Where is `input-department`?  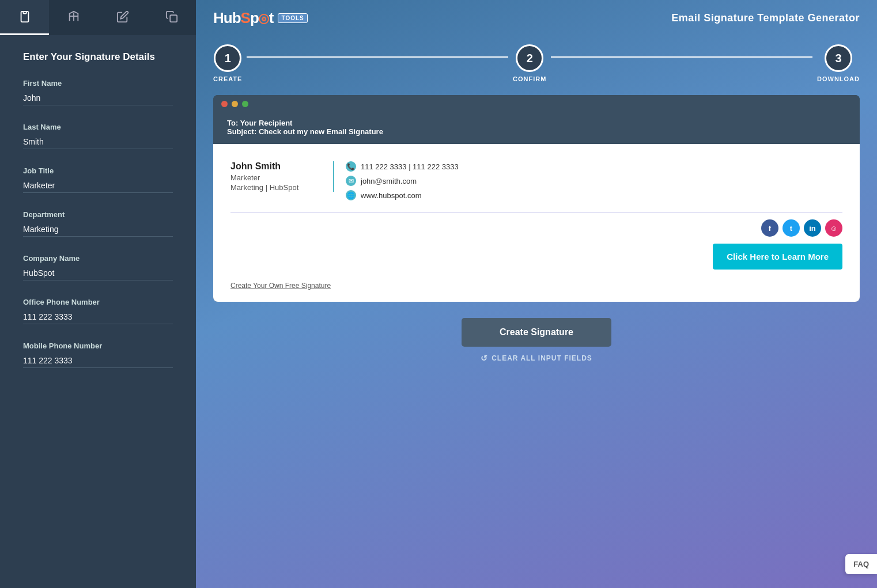
input-department is located at coordinates (98, 229).